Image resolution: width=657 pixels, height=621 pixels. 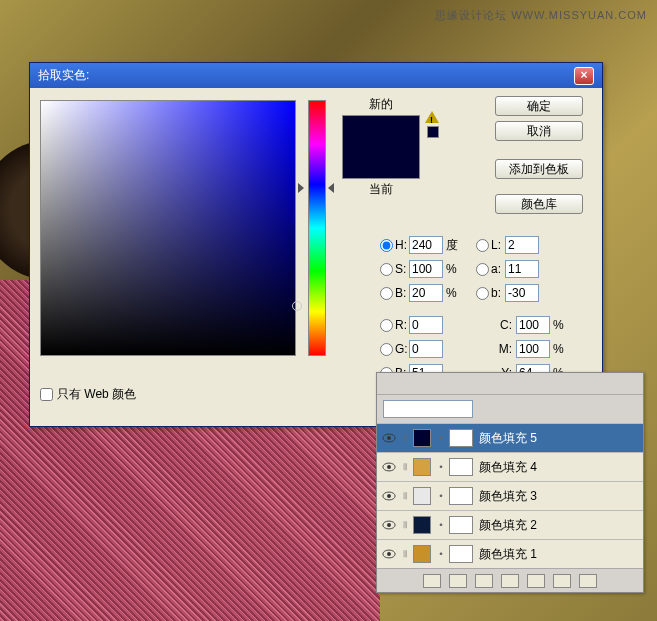 I want to click on magenta-input, so click(x=533, y=349).